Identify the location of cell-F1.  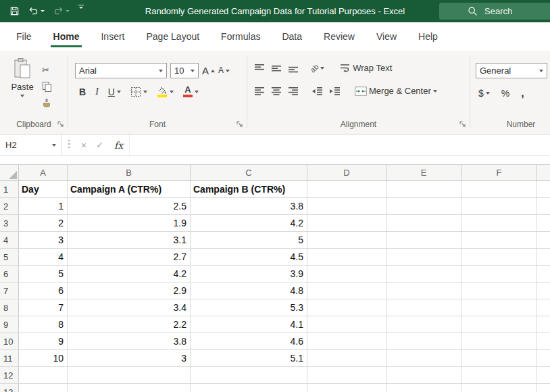
(499, 189).